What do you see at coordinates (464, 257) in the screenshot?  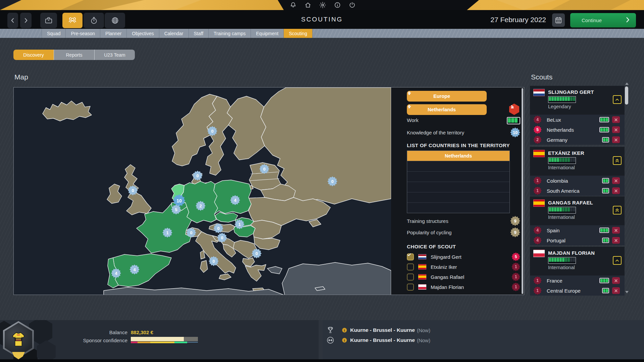 I see `scout-choice-row: Slijngard Gert 5` at bounding box center [464, 257].